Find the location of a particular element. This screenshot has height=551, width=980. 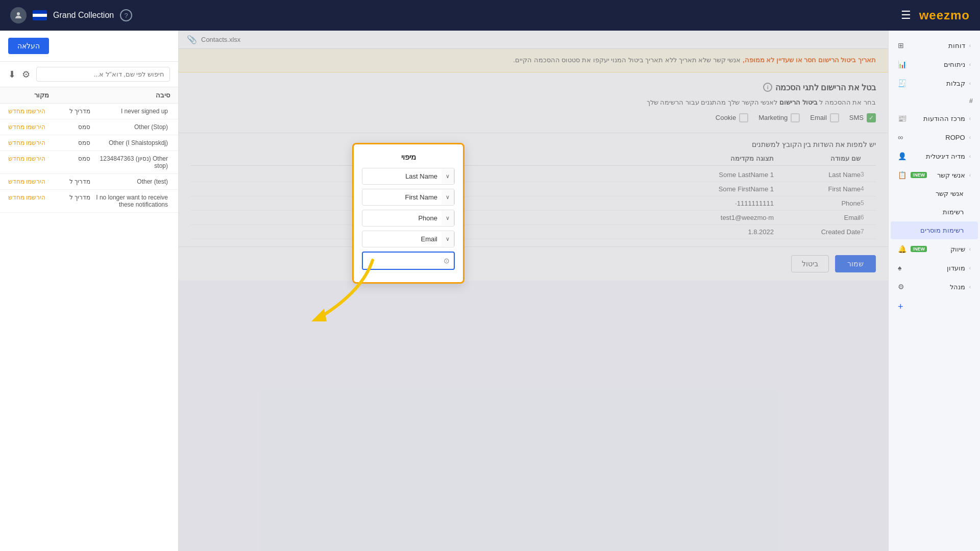

chevron-right-icon8: › is located at coordinates (970, 249).